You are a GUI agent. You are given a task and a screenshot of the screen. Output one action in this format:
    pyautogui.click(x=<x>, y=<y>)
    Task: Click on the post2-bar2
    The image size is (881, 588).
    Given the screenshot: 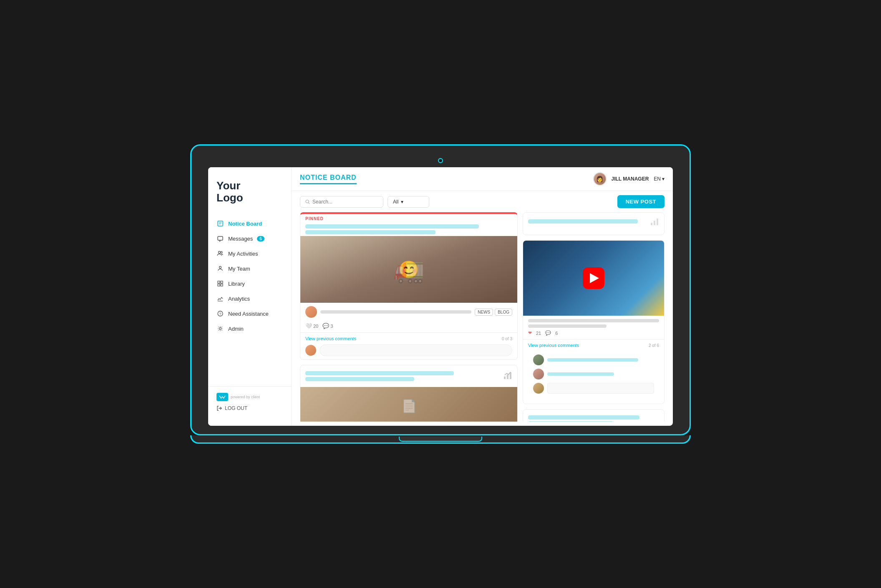 What is the action you would take?
    pyautogui.click(x=360, y=379)
    